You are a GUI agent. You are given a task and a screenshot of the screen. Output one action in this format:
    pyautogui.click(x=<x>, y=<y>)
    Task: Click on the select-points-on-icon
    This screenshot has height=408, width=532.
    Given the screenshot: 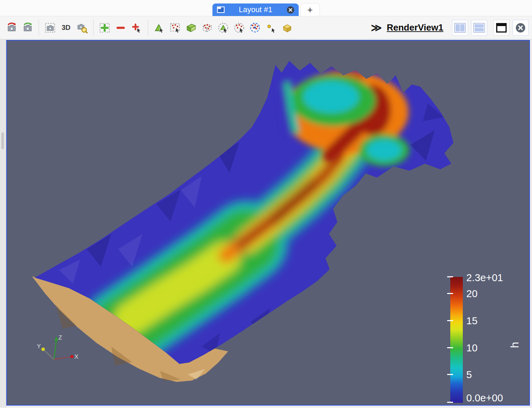 What is the action you would take?
    pyautogui.click(x=175, y=28)
    